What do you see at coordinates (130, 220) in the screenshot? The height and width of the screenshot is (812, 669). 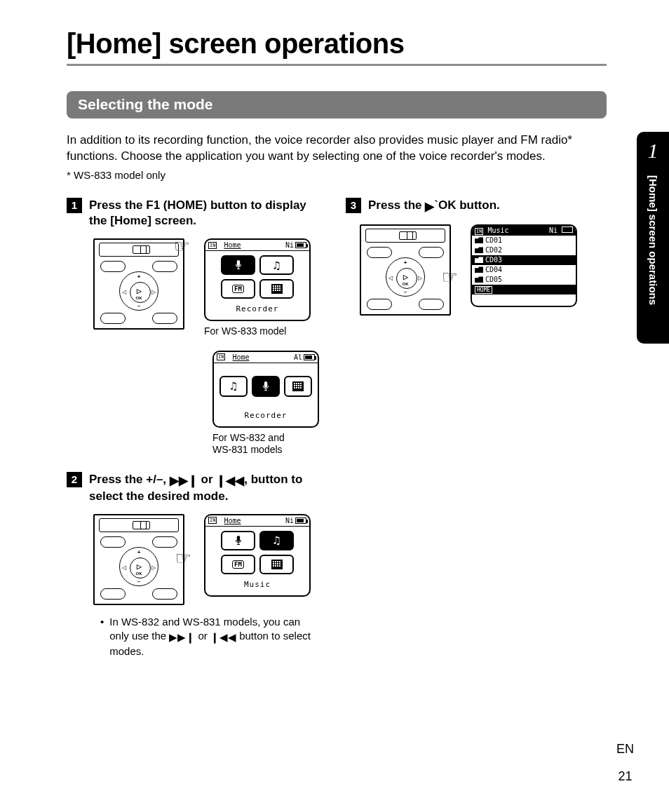 I see `step-1-home: Home` at bounding box center [130, 220].